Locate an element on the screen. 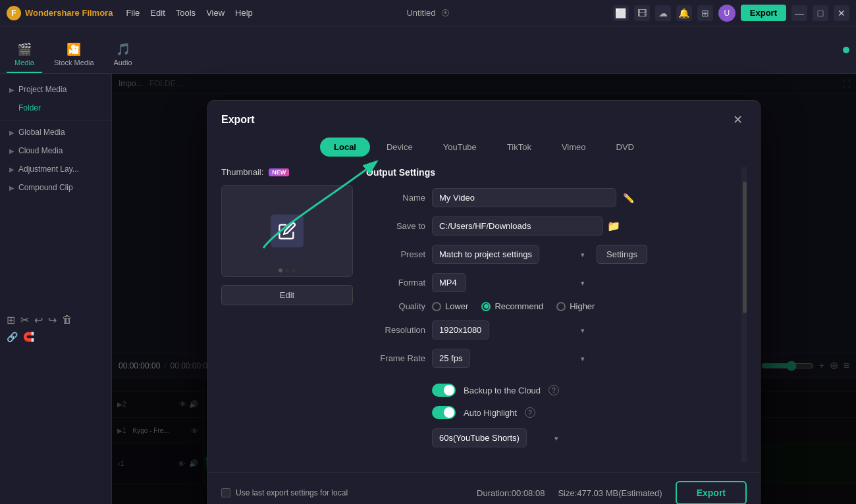 This screenshot has height=504, width=856. modal-scrollbar-thumb is located at coordinates (745, 247).